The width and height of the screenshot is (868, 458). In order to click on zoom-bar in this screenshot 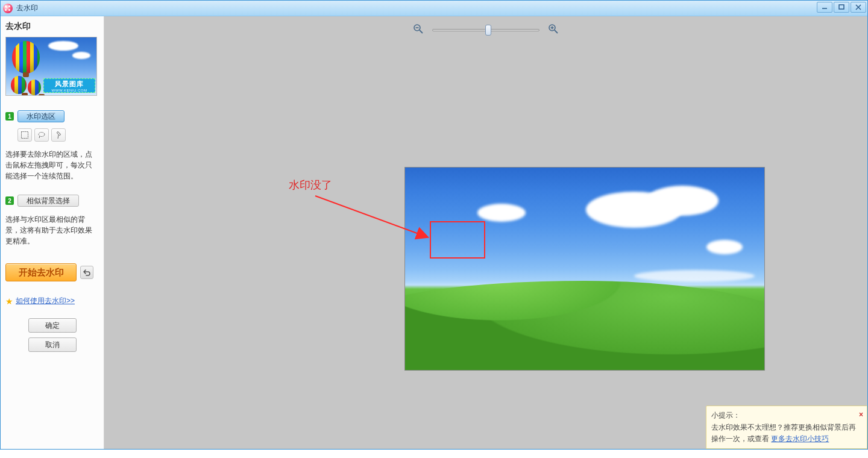, I will do `click(486, 30)`.